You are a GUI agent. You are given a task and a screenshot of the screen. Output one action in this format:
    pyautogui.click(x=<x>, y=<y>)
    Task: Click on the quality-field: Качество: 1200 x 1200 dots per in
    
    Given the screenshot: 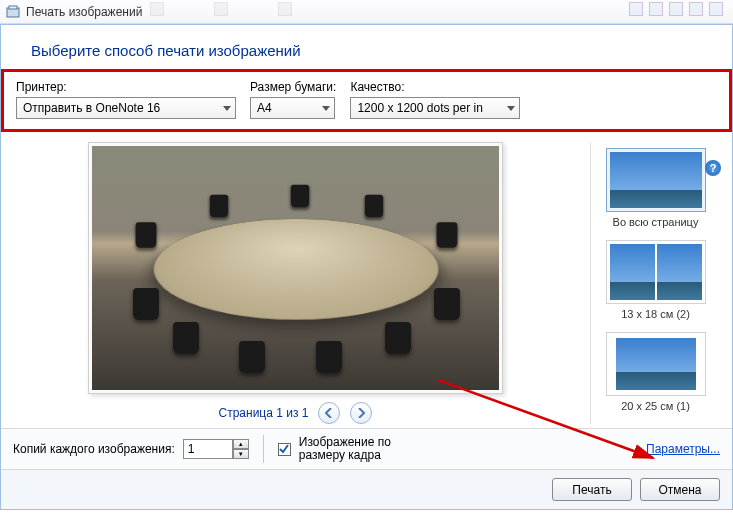 What is the action you would take?
    pyautogui.click(x=435, y=100)
    